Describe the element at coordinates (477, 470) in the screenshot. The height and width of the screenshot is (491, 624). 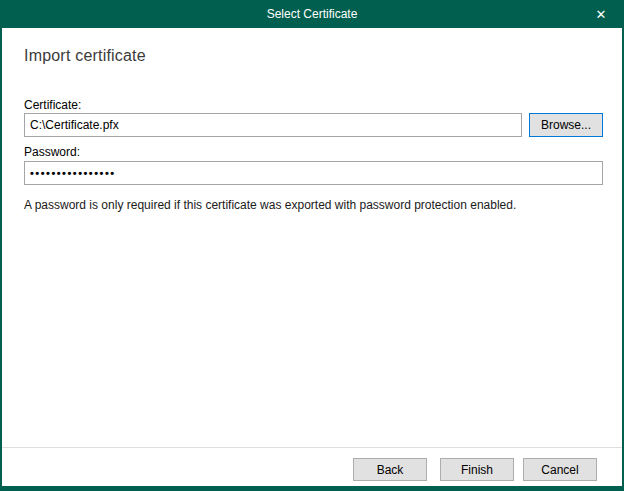
I see `finish-button: Finish` at that location.